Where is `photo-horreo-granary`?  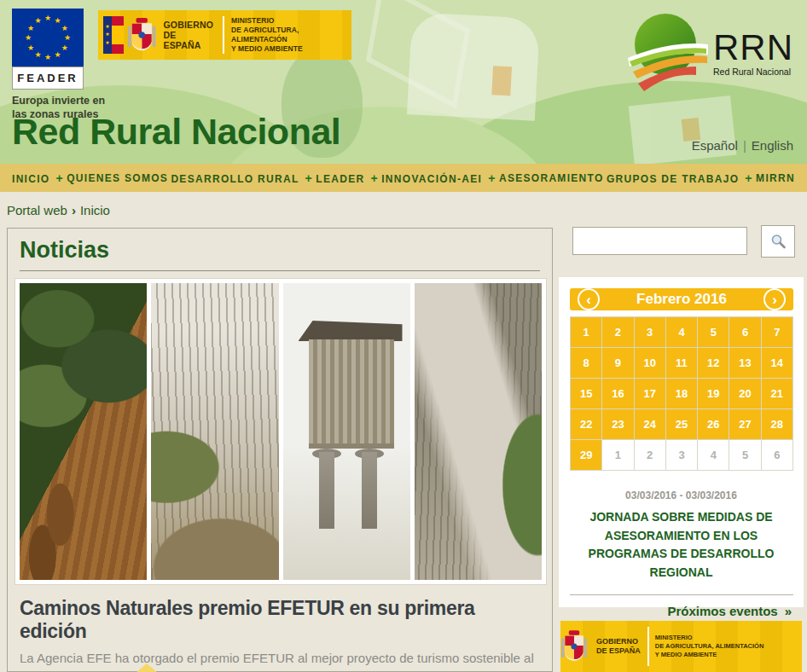
photo-horreo-granary is located at coordinates (346, 432).